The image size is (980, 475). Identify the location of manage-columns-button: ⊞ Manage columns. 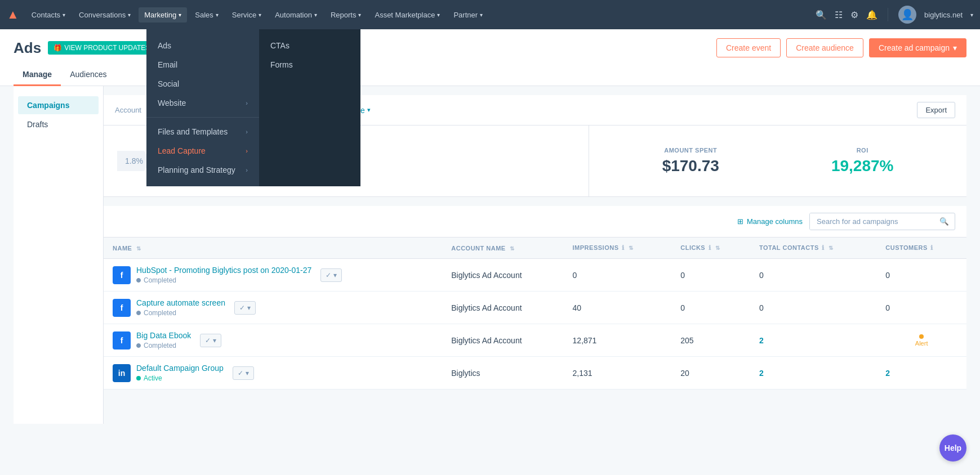
(770, 222).